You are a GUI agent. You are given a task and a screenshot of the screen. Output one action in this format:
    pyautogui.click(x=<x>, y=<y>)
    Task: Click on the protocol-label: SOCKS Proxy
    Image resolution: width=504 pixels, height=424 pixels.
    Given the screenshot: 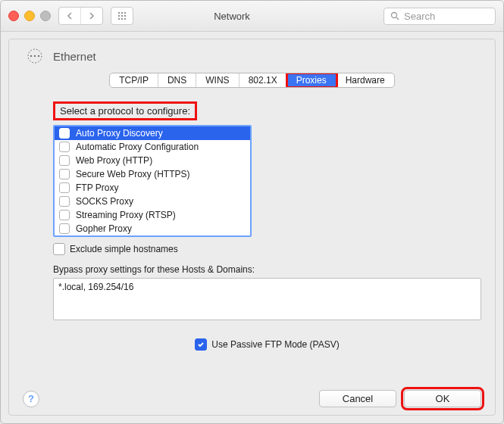 What is the action you would take?
    pyautogui.click(x=105, y=201)
    